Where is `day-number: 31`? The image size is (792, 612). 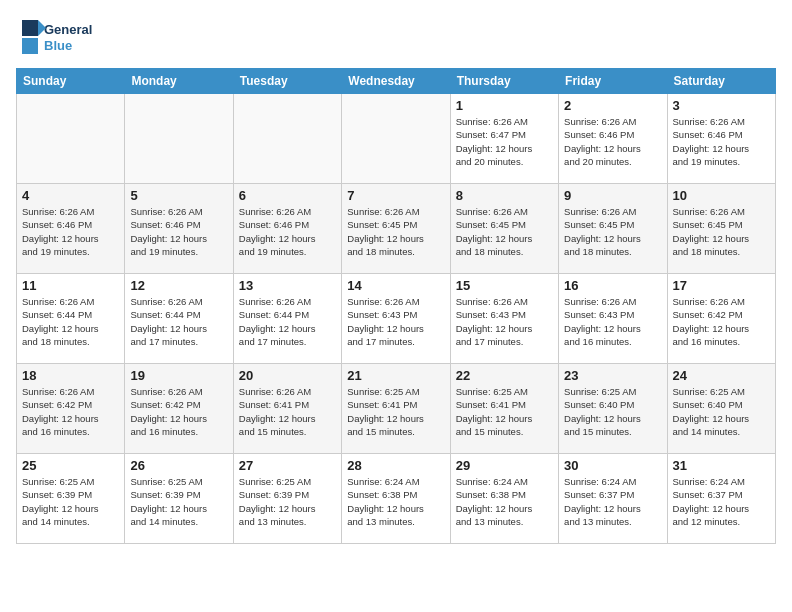
day-number: 31 is located at coordinates (722, 466).